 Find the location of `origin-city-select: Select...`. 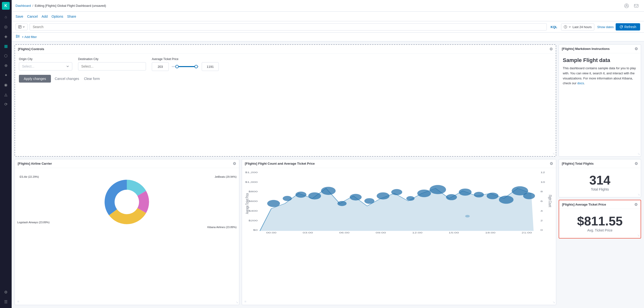

origin-city-select: Select... is located at coordinates (46, 66).